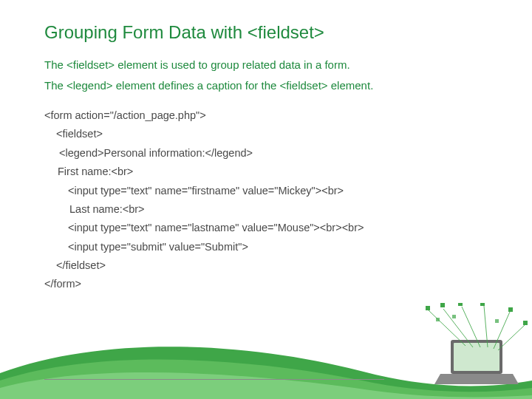  Describe the element at coordinates (214, 380) in the screenshot. I see `footer-rule` at that location.